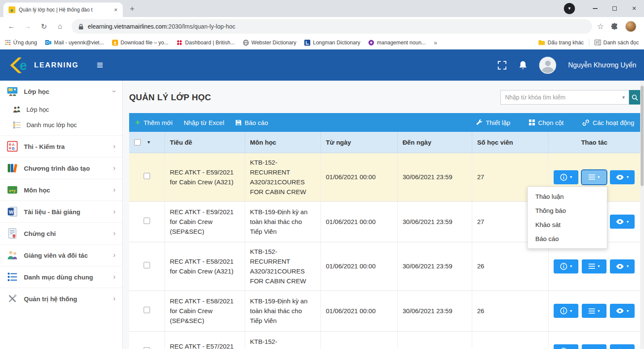 The width and height of the screenshot is (644, 349). Describe the element at coordinates (560, 97) in the screenshot. I see `search-input` at that location.